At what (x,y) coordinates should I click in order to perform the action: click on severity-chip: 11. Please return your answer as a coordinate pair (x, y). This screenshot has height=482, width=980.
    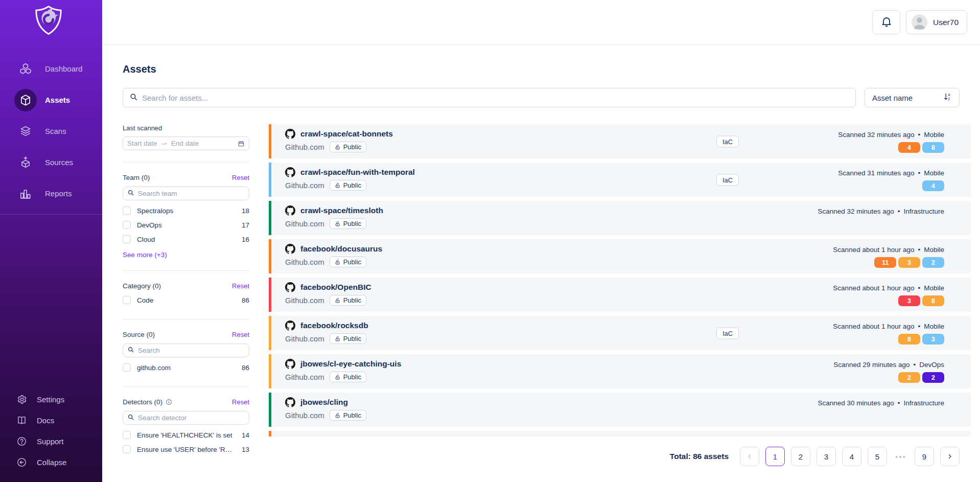
    Looking at the image, I should click on (885, 263).